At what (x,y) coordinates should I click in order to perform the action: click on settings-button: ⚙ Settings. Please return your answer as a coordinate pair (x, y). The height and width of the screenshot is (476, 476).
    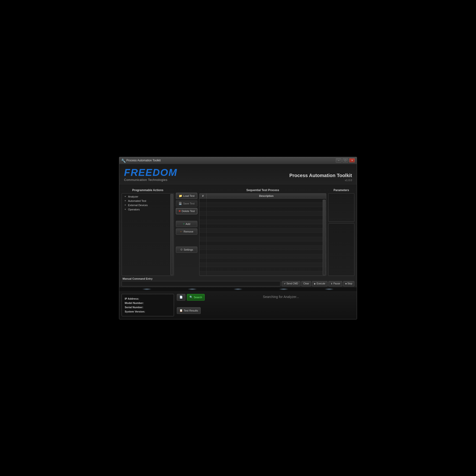
    Looking at the image, I should click on (187, 250).